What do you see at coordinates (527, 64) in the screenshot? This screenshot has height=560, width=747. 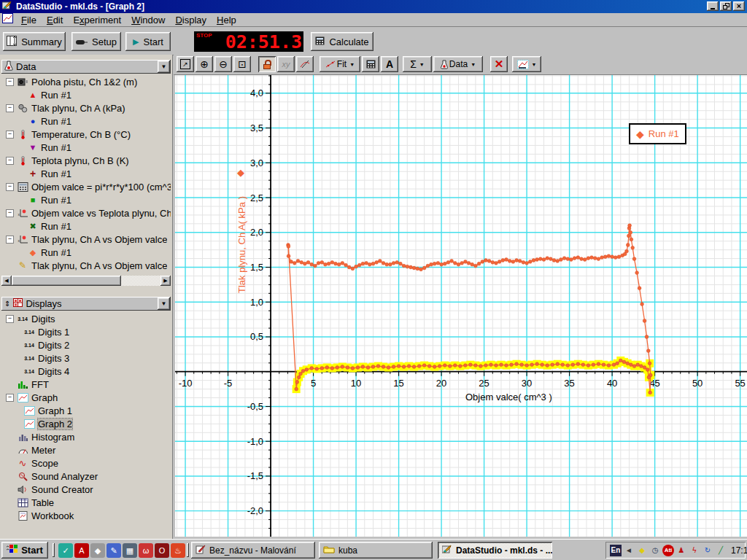 I see `graph-settings-button: ▼` at bounding box center [527, 64].